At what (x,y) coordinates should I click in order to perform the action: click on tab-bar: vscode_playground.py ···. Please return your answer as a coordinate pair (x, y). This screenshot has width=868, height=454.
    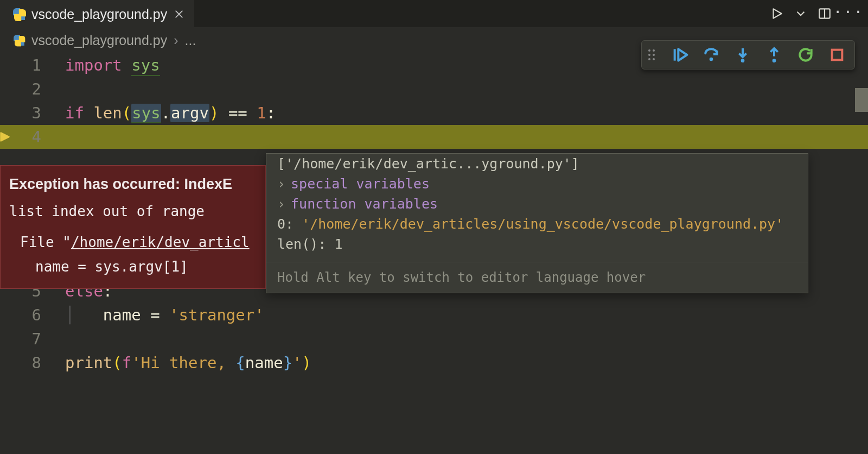
    Looking at the image, I should click on (434, 14).